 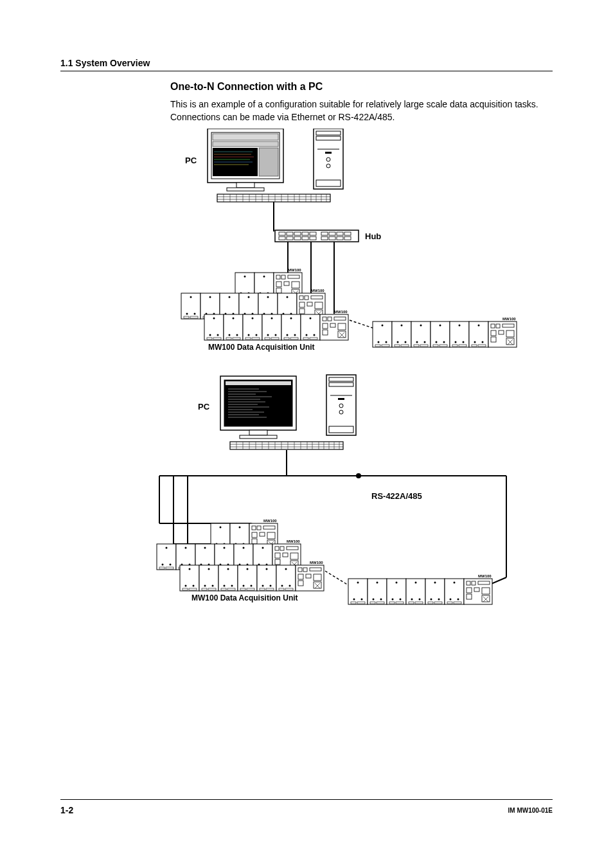 I want to click on label-unit-1: MW100 Data Acquisition Unit, so click(x=262, y=347).